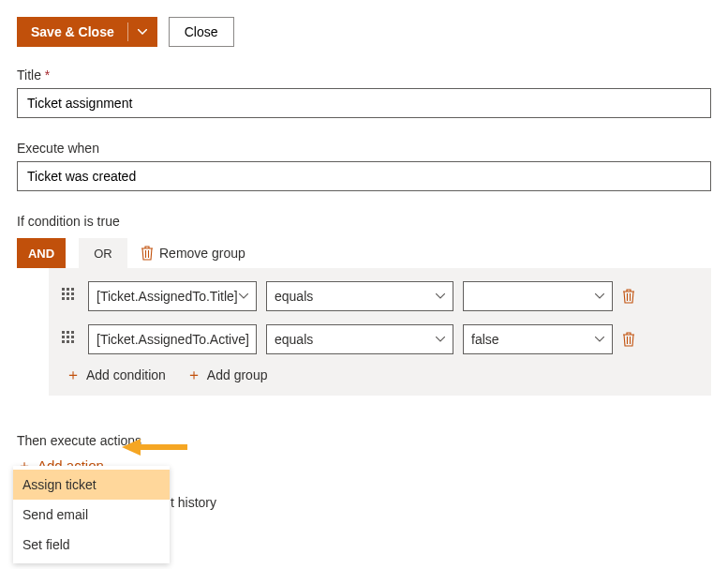 This screenshot has height=569, width=728. What do you see at coordinates (172, 339) in the screenshot?
I see `condition-field-value: [Ticket.AssignedTo.Active]` at bounding box center [172, 339].